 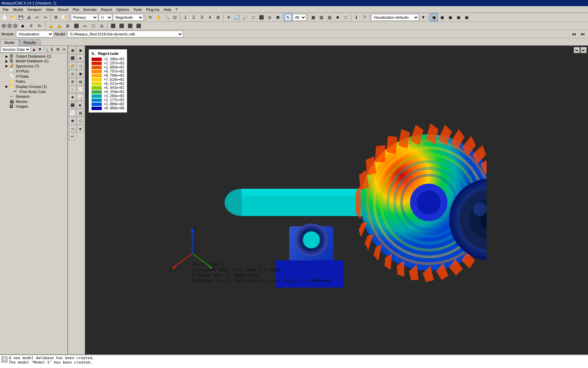 What do you see at coordinates (137, 10) in the screenshot?
I see `menu-tools: Tools` at bounding box center [137, 10].